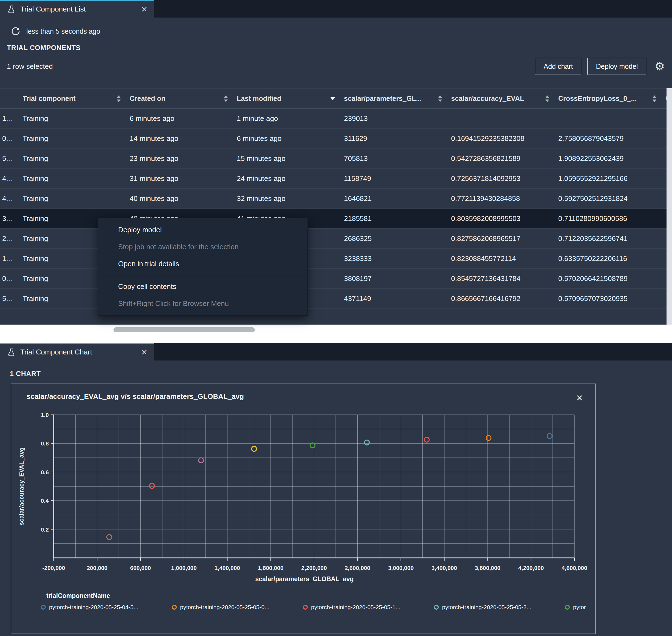 The width and height of the screenshot is (672, 636). Describe the element at coordinates (669, 206) in the screenshot. I see `vertical-scrollbar` at that location.